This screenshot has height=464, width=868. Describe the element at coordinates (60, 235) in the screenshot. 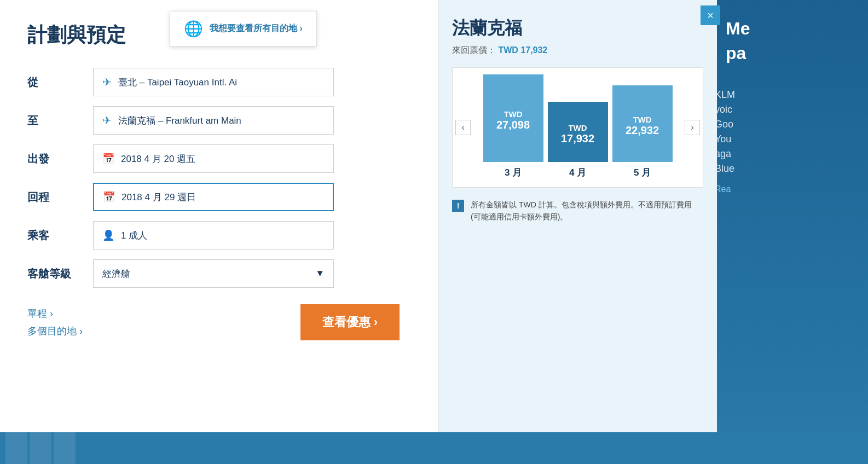

I see `passengers-label: 乘客` at that location.